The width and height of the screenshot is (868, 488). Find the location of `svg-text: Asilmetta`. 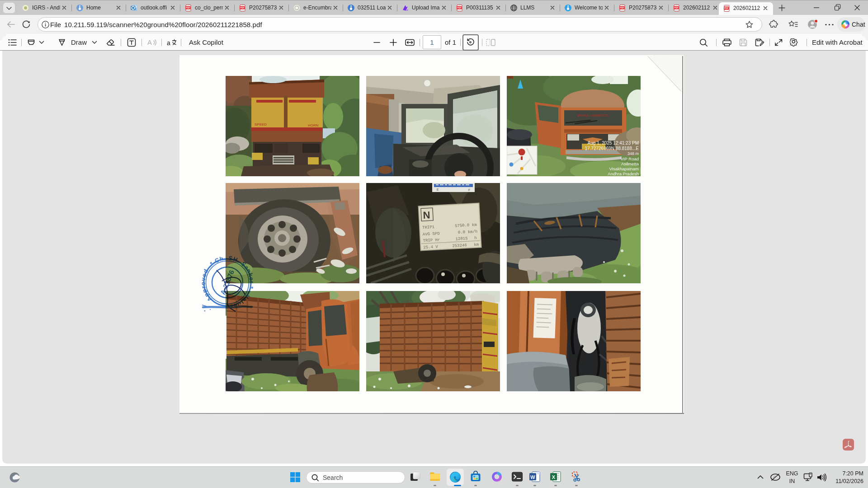

svg-text: Asilmetta is located at coordinates (630, 164).